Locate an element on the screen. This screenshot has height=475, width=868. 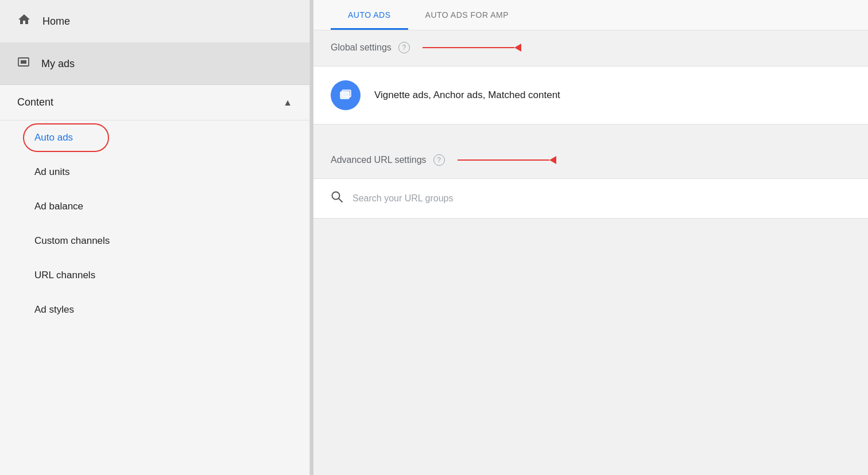
search-icon is located at coordinates (337, 198).